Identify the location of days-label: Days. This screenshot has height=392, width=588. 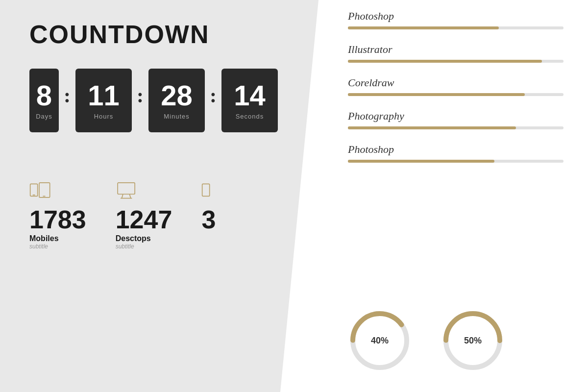
(44, 117).